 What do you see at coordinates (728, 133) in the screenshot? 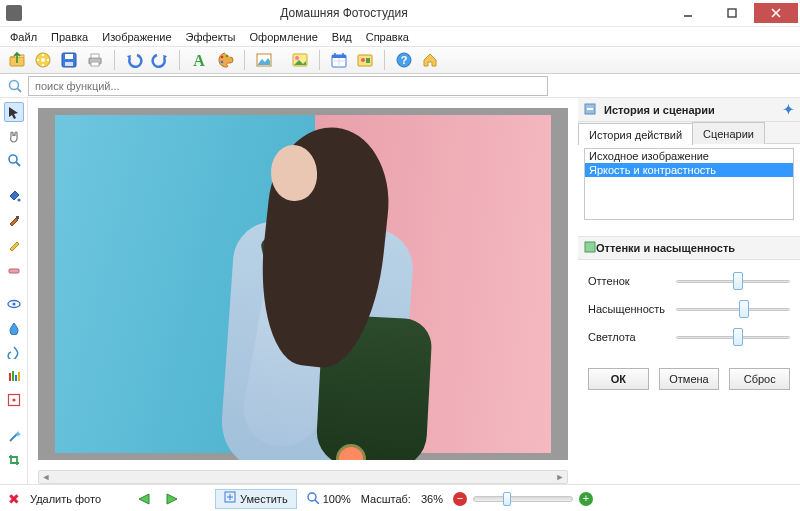
I see `tab-scenarios: Сценарии` at bounding box center [728, 133].